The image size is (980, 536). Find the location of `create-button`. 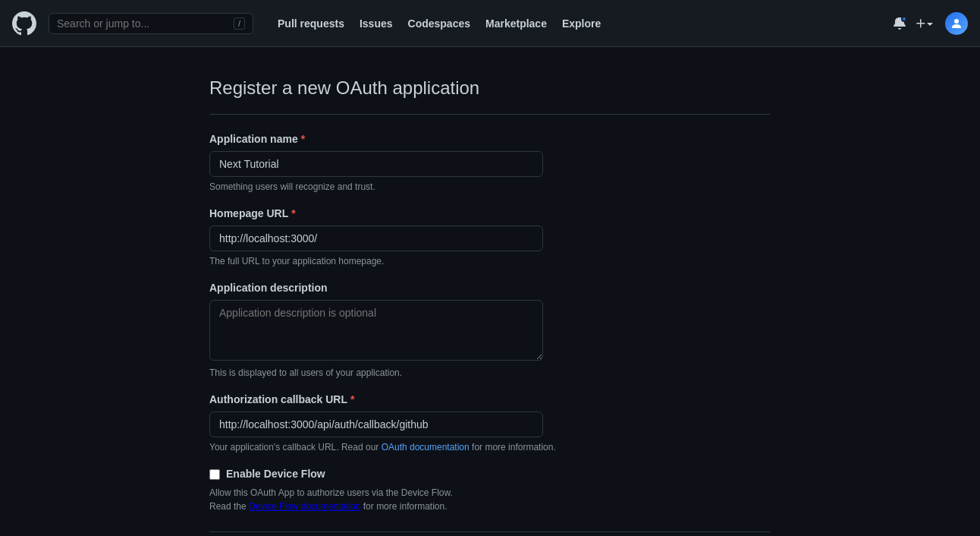

create-button is located at coordinates (925, 24).